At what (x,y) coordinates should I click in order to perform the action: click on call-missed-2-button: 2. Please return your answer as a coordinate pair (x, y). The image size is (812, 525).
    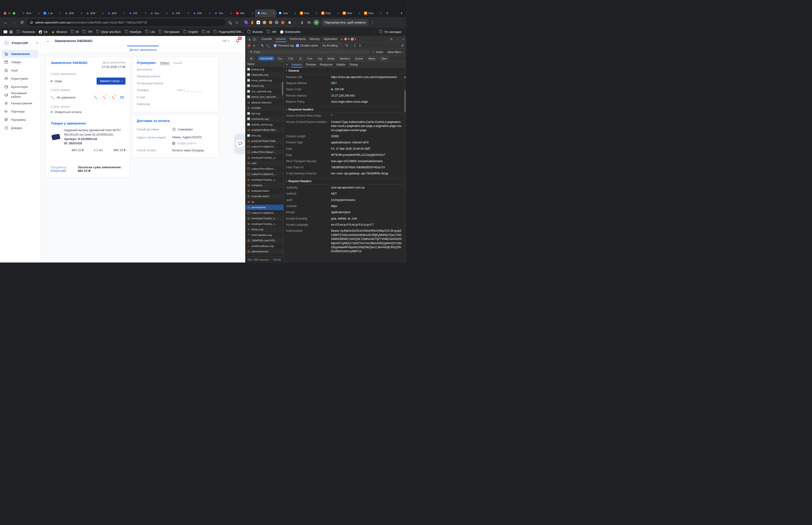
    Looking at the image, I should click on (113, 97).